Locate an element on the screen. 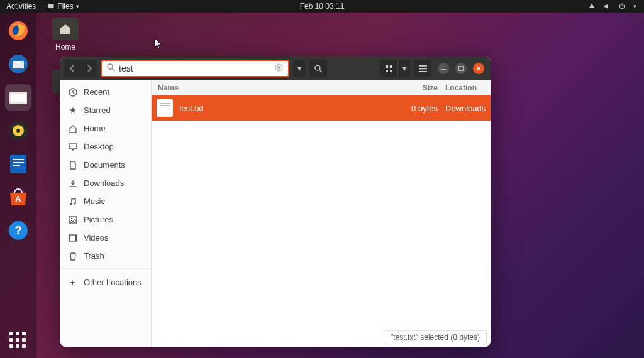  sidebar-item-trash: Trash is located at coordinates (106, 256).